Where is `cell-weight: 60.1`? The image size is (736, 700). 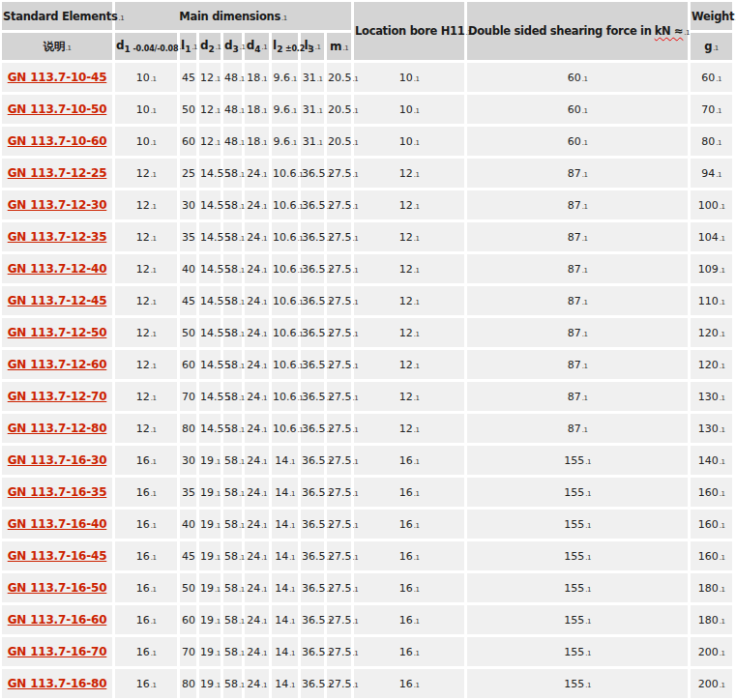 cell-weight: 60.1 is located at coordinates (712, 77).